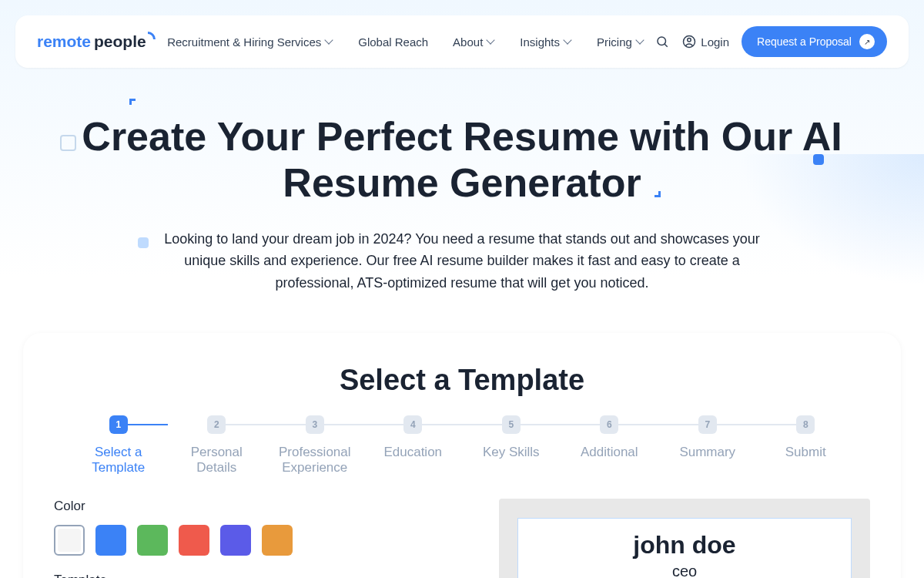 The height and width of the screenshot is (578, 924). Describe the element at coordinates (715, 42) in the screenshot. I see `login-label: Login` at that location.